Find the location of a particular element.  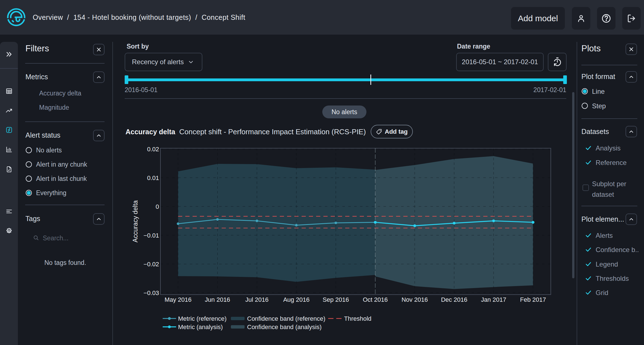

svg-text: 0.01 is located at coordinates (153, 178).